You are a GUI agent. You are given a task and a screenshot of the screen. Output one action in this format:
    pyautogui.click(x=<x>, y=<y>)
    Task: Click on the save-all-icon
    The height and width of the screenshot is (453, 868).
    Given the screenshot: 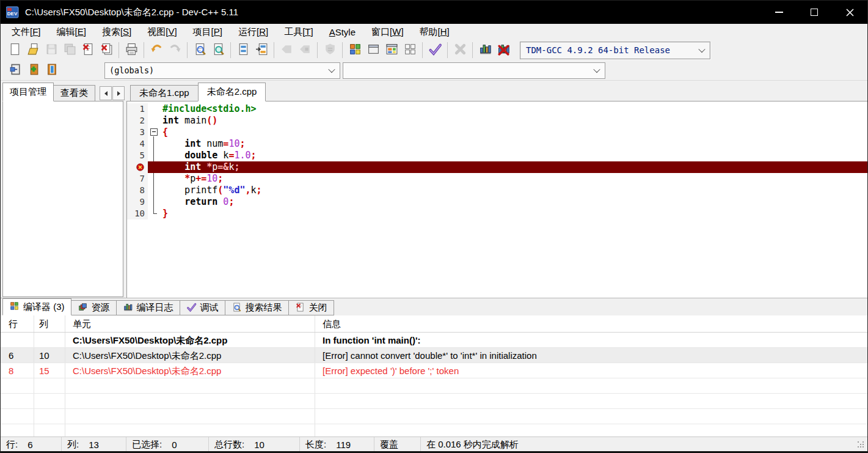 What is the action you would take?
    pyautogui.click(x=70, y=50)
    